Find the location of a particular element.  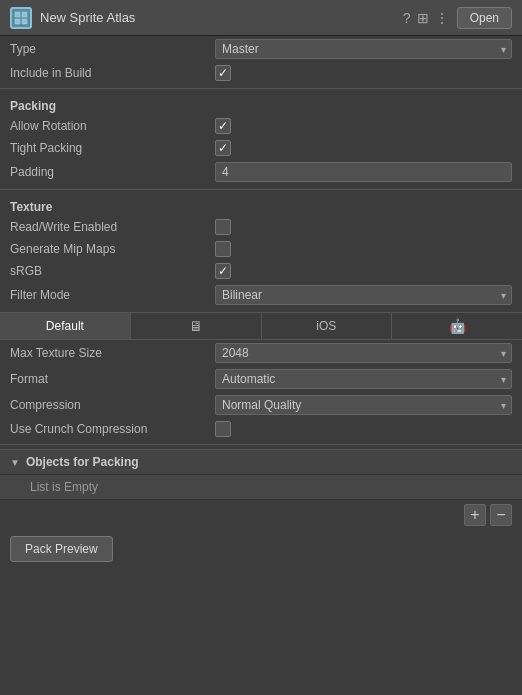

type-label: Type is located at coordinates (112, 49).